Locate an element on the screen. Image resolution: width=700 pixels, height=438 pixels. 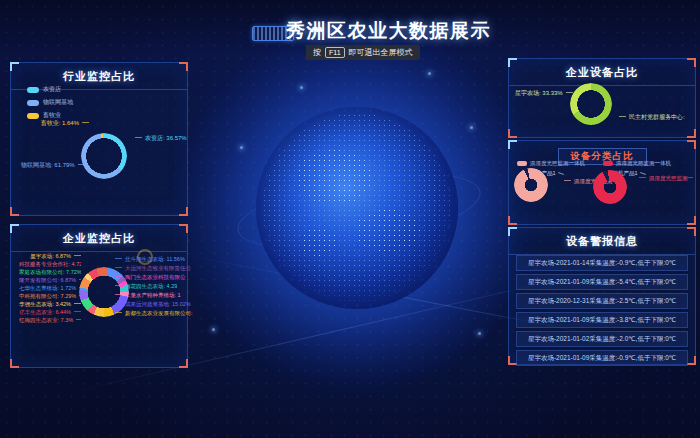
enterprise-callouts-right: 北斗翔生态农场: 11.56% 大运河生态牧业有限责任公 陶门生态农业科技有限公… is located at coordinates (154, 286).